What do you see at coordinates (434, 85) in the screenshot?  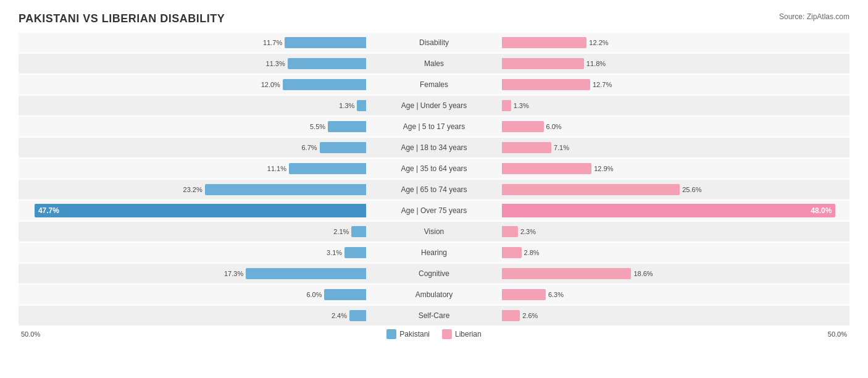 I see `table-row: 12.0% Females 12.7%` at bounding box center [434, 85].